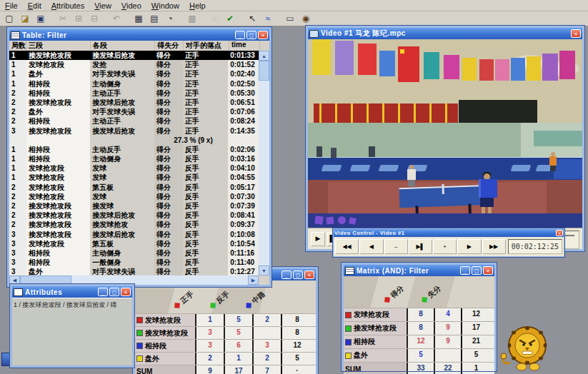 Image resolution: width=588 pixels, height=374 pixels. I want to click on table-row: 3接发球抢攻段接发球后抢攻得分反手0:10:08, so click(134, 234).